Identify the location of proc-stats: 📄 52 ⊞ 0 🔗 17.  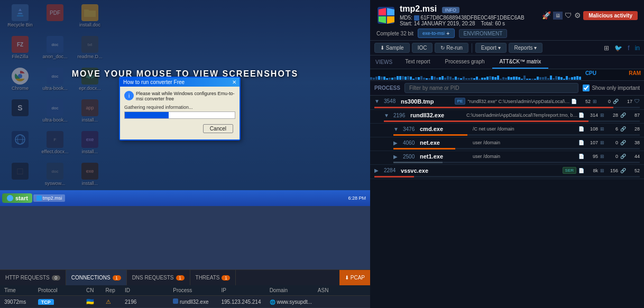
(602, 101).